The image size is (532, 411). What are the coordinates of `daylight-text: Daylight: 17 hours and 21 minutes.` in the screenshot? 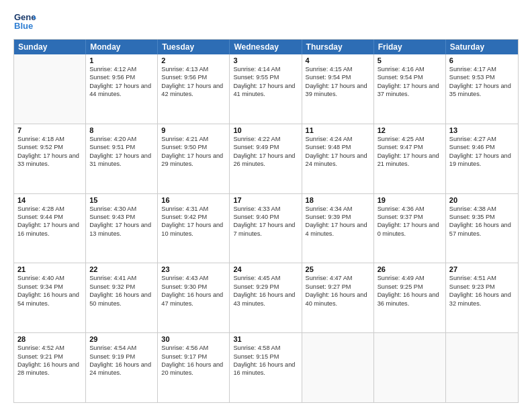 It's located at (410, 160).